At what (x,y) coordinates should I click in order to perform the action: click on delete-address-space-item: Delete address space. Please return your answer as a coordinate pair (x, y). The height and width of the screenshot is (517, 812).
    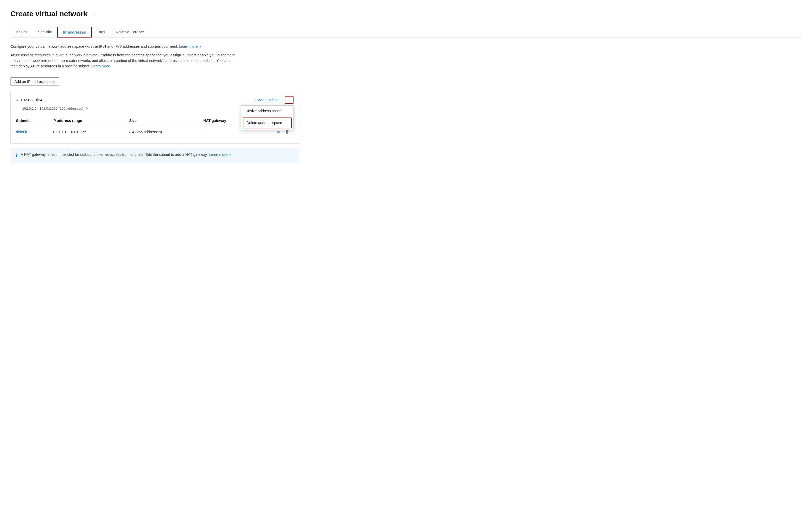
    Looking at the image, I should click on (267, 123).